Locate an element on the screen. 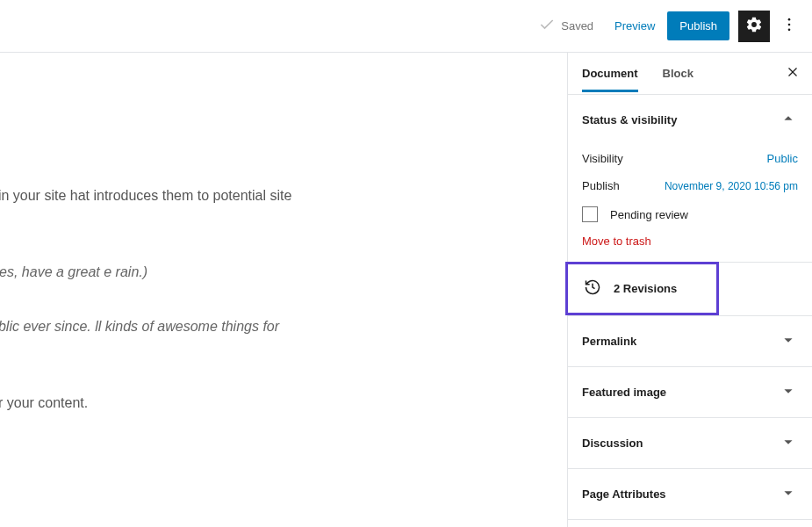 Image resolution: width=812 pixels, height=527 pixels. saved-label: Saved is located at coordinates (578, 26).